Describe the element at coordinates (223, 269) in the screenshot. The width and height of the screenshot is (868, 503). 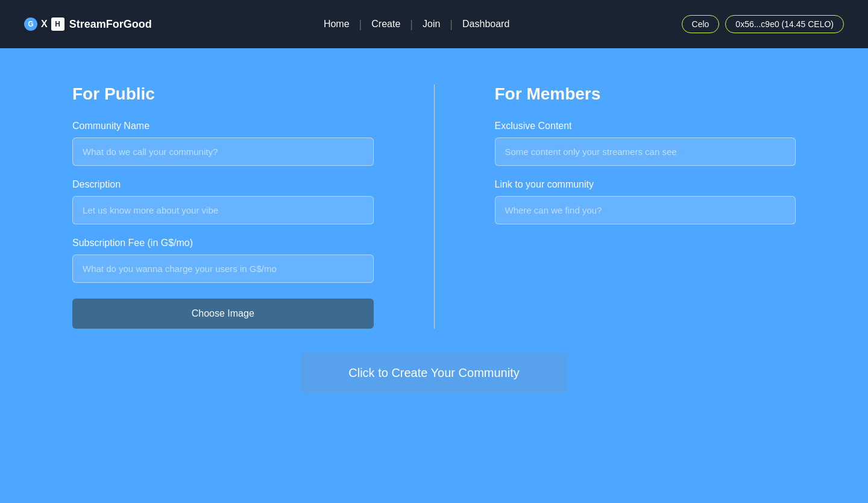
I see `subscription-fee-input` at that location.